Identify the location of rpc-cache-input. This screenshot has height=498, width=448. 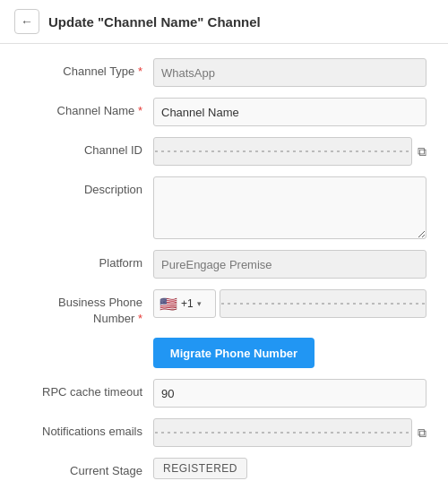
(290, 393).